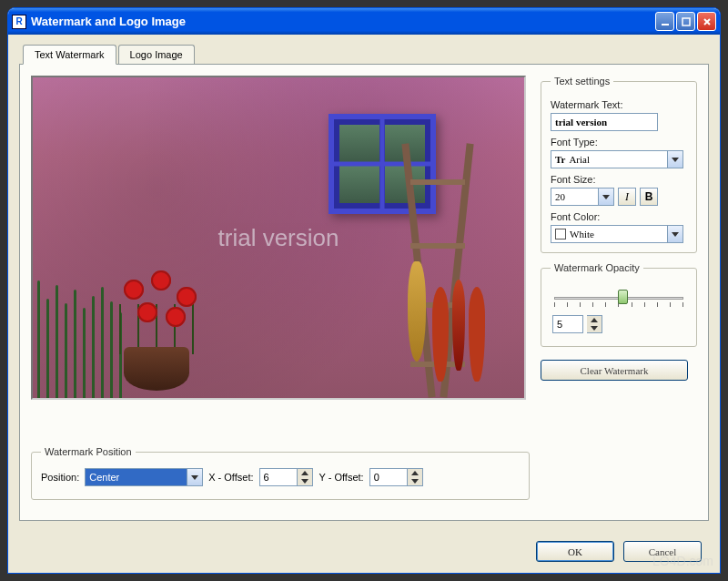  What do you see at coordinates (278, 239) in the screenshot?
I see `watermark-overlay-text: trial version` at bounding box center [278, 239].